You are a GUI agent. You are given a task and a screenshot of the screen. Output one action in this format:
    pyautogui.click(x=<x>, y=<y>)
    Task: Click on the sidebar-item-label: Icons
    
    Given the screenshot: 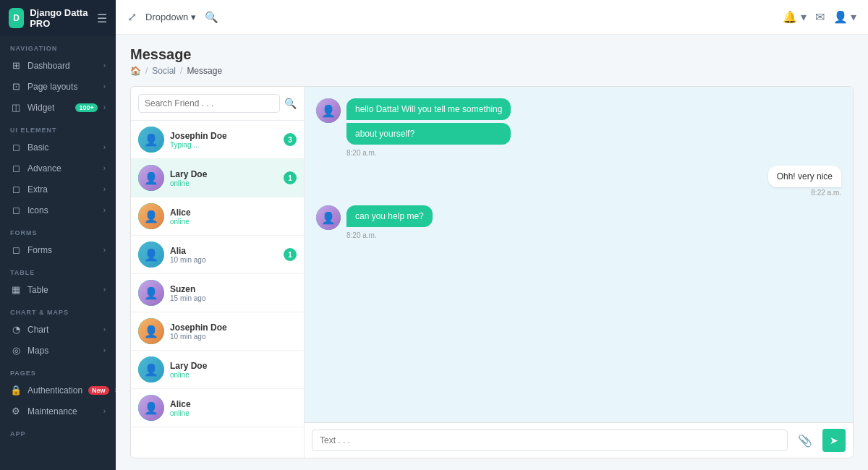 What is the action you would take?
    pyautogui.click(x=62, y=210)
    